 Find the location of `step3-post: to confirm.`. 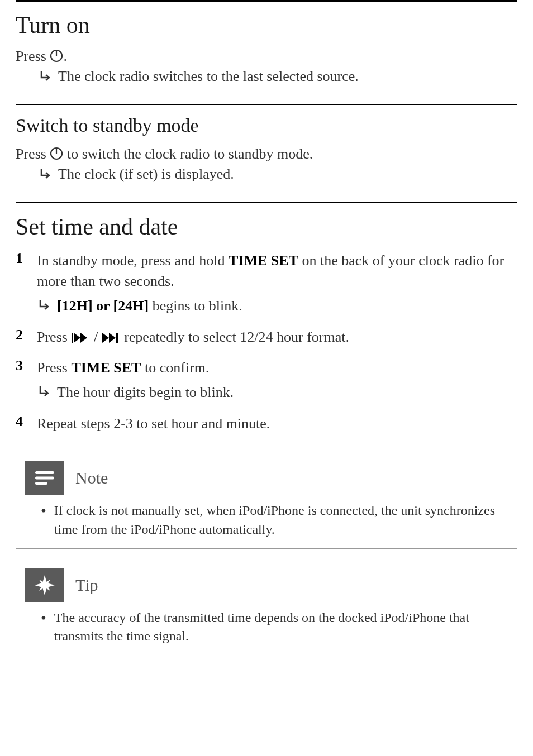

step3-post: to confirm. is located at coordinates (175, 367).